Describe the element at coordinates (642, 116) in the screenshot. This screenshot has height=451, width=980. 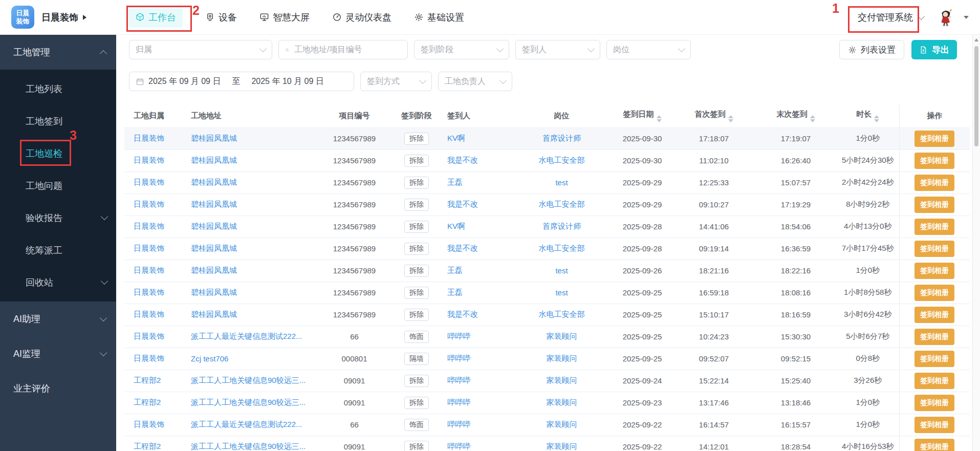
I see `column-header-签到日期: 签到日期` at that location.